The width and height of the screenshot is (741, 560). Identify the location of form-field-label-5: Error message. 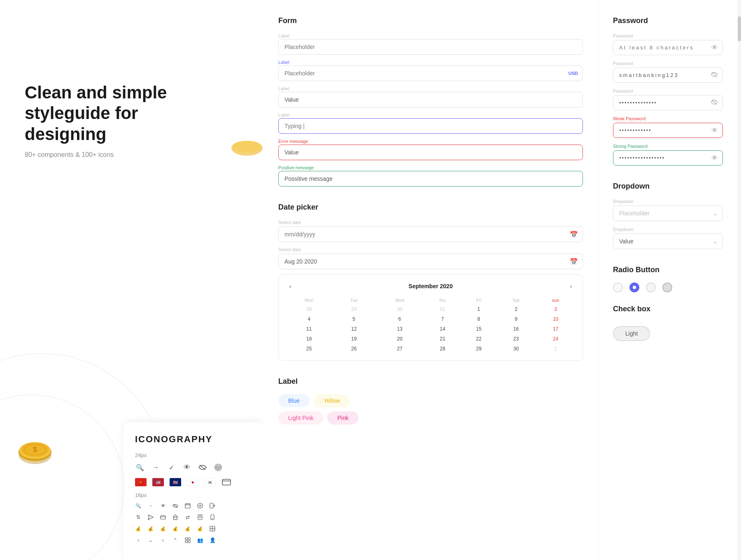
(431, 141).